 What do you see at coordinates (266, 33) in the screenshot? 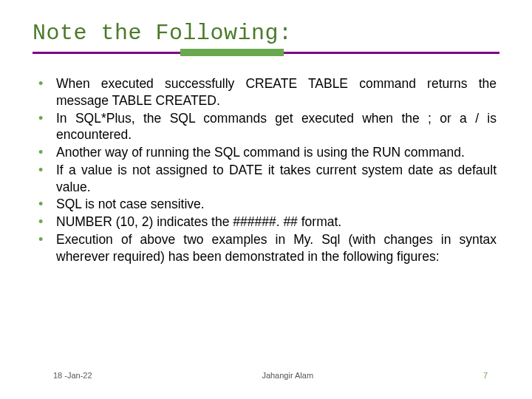
I see `slide-title: Note the Following:` at bounding box center [266, 33].